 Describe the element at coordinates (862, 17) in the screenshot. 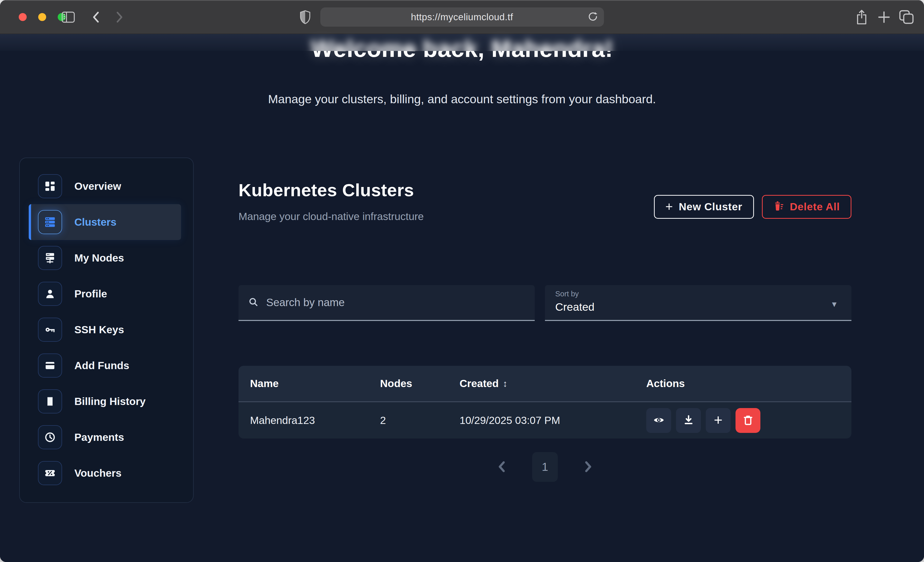

I see `share-icon` at that location.